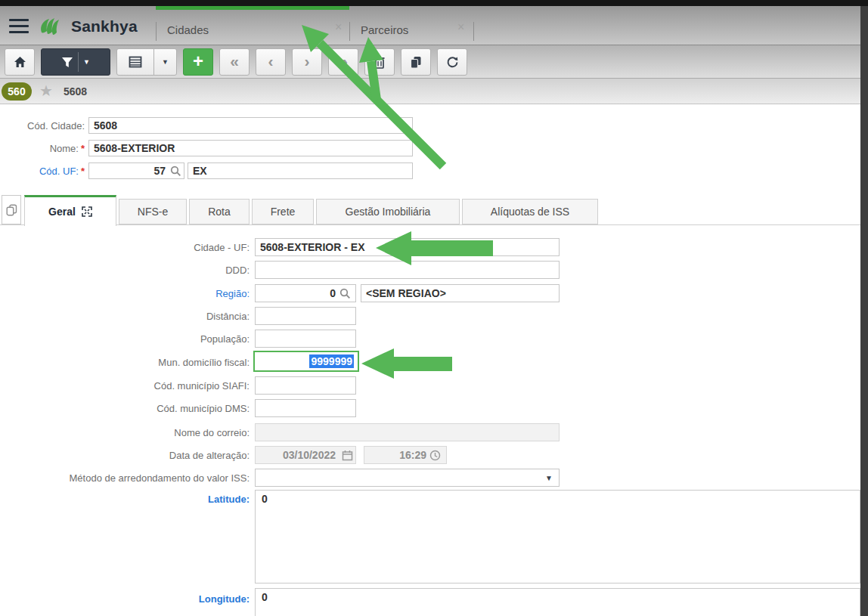 The image size is (868, 616). What do you see at coordinates (558, 602) in the screenshot?
I see `longitude-input: 0` at bounding box center [558, 602].